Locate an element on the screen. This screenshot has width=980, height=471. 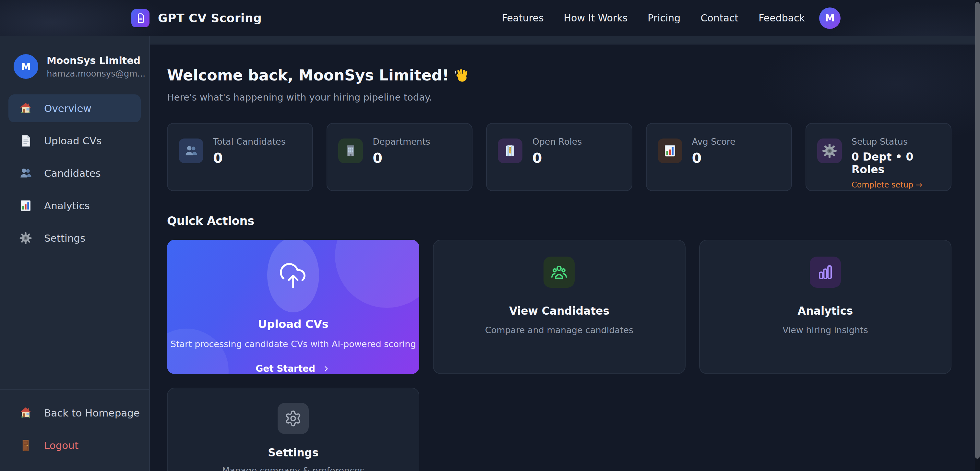
sidebar-item-label: Overview is located at coordinates (68, 108).